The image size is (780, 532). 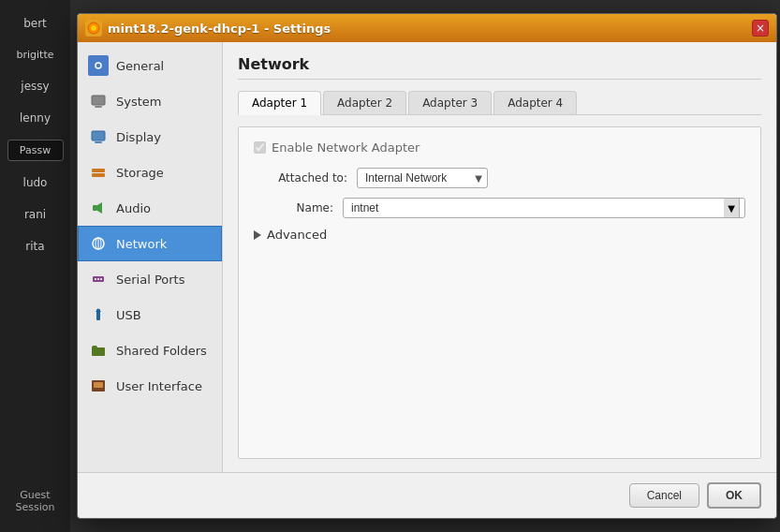 What do you see at coordinates (36, 23) in the screenshot?
I see `user-bert: bert` at bounding box center [36, 23].